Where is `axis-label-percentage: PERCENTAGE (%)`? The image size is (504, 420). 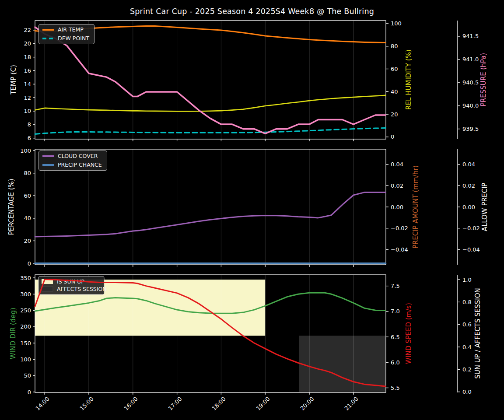 axis-label-percentage: PERCENTAGE (%) is located at coordinates (11, 206).